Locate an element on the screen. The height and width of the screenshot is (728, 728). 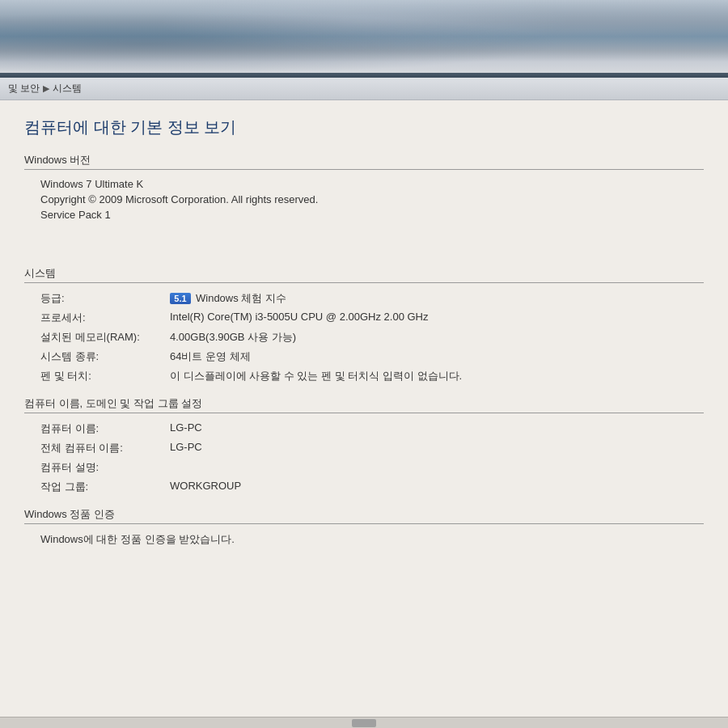
spacer1 is located at coordinates (364, 242).